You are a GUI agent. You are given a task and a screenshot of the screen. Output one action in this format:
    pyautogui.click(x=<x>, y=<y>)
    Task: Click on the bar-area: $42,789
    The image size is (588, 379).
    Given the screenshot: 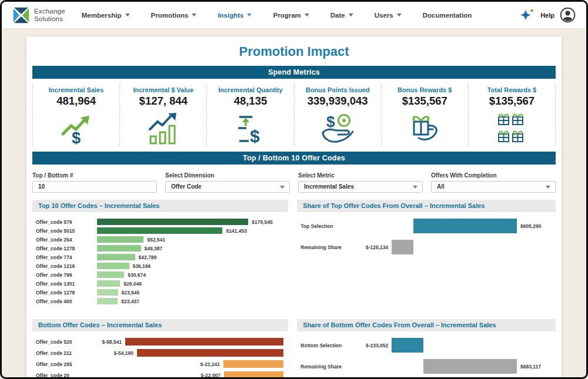 What is the action you would take?
    pyautogui.click(x=191, y=257)
    